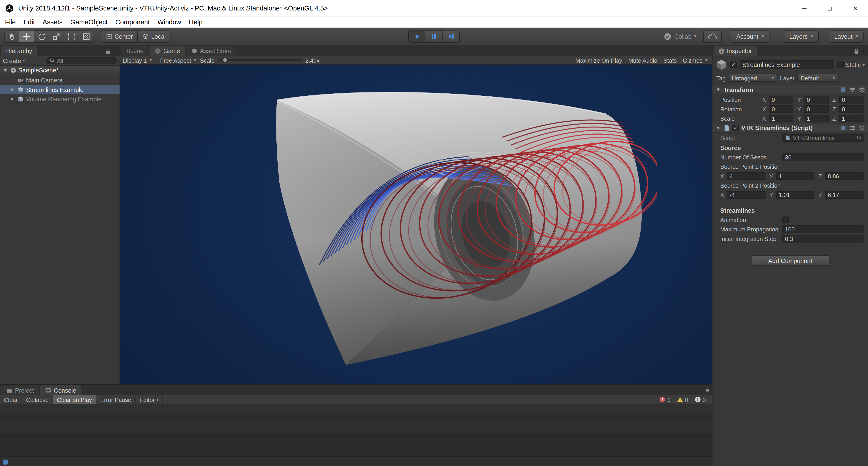  Describe the element at coordinates (599, 60) in the screenshot. I see `maximize-on-play-toggle: Maximize On Play` at that location.